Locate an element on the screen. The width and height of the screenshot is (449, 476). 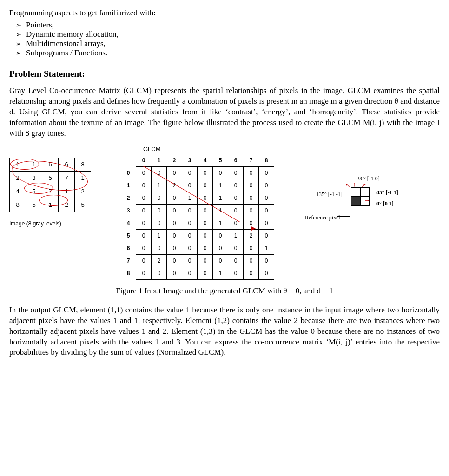
figure-caption: Figure 1 Input Image and the generated G… is located at coordinates (224, 291).